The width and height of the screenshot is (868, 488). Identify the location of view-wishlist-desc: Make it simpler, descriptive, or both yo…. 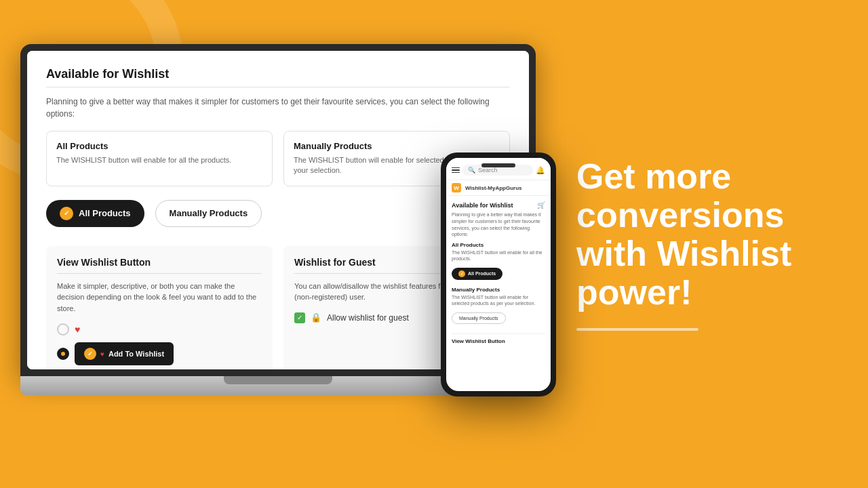
(159, 298).